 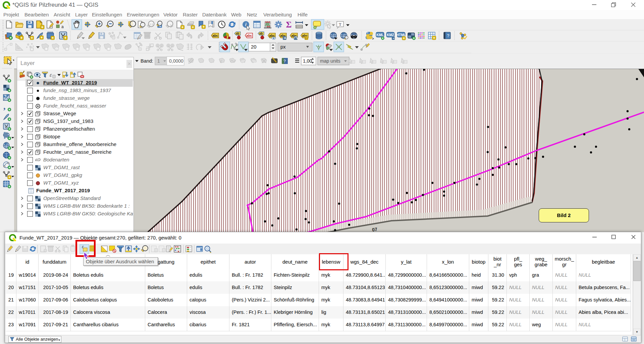 What do you see at coordinates (283, 47) in the screenshot?
I see `svg-text: px` at bounding box center [283, 47].